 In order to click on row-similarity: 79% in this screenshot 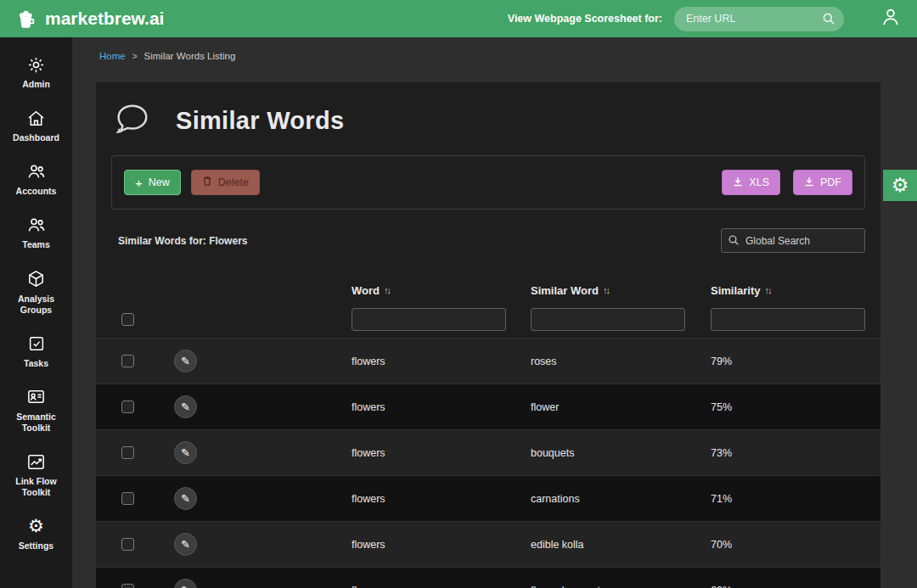, I will do `click(796, 361)`.